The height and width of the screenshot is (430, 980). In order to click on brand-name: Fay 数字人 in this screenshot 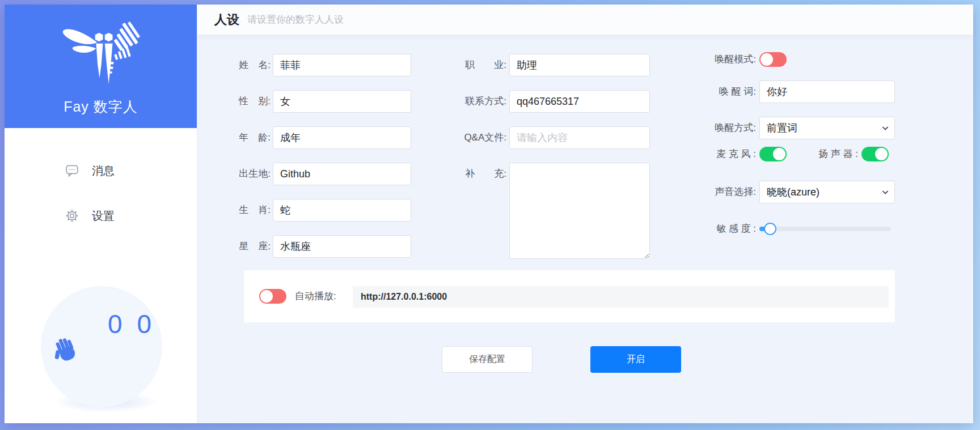, I will do `click(101, 107)`.